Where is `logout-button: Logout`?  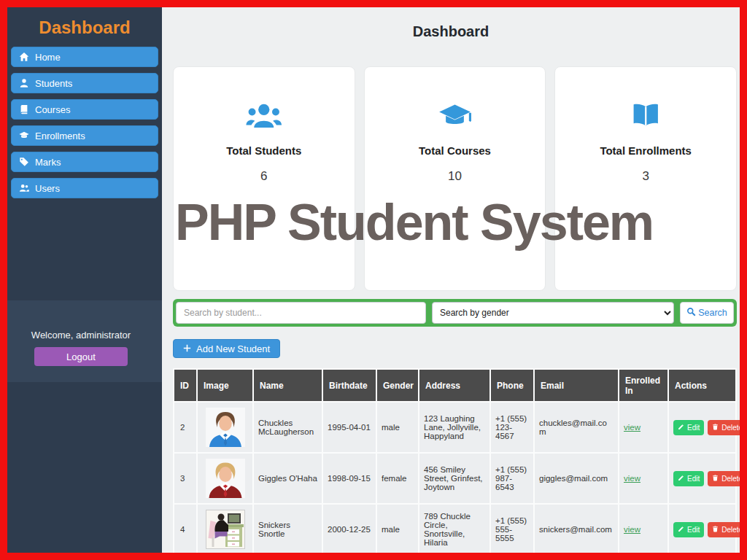 logout-button: Logout is located at coordinates (81, 357).